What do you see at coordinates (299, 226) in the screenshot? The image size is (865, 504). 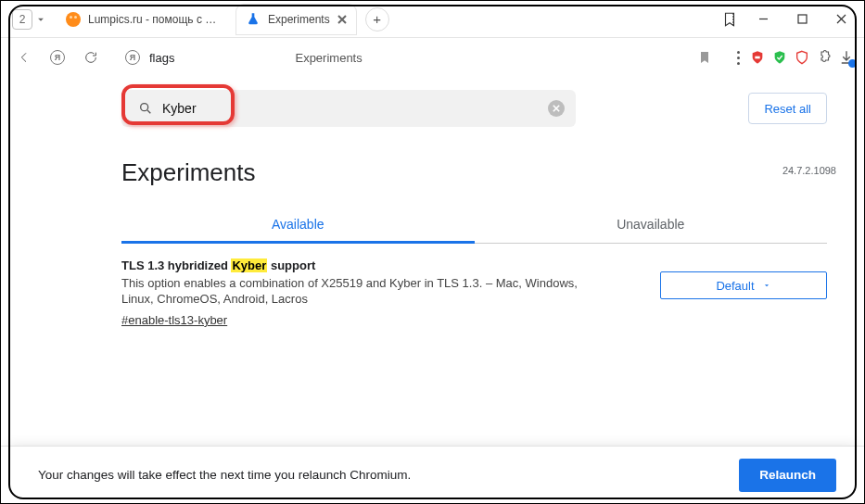 I see `tab-available: Available` at bounding box center [299, 226].